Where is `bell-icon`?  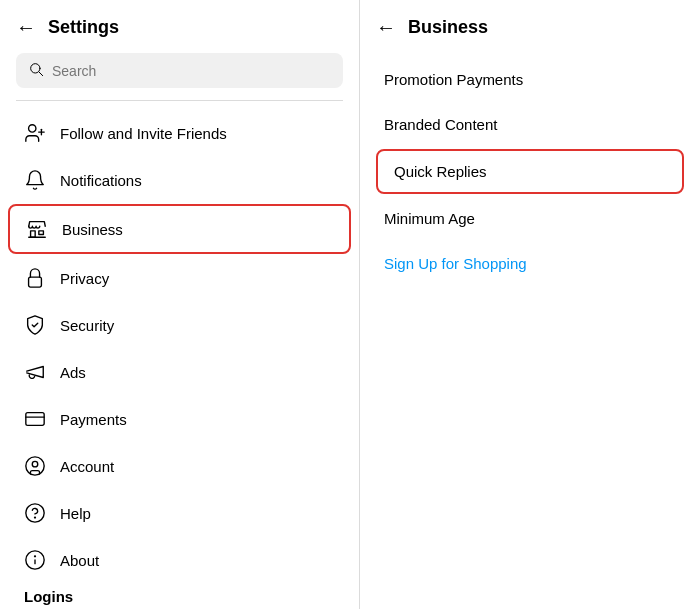 bell-icon is located at coordinates (35, 180).